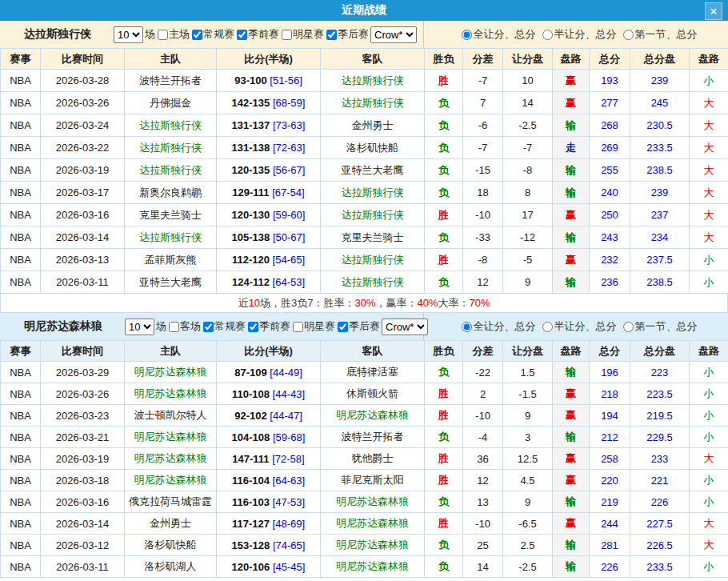  Describe the element at coordinates (610, 282) in the screenshot. I see `total-points-cell: 236` at that location.